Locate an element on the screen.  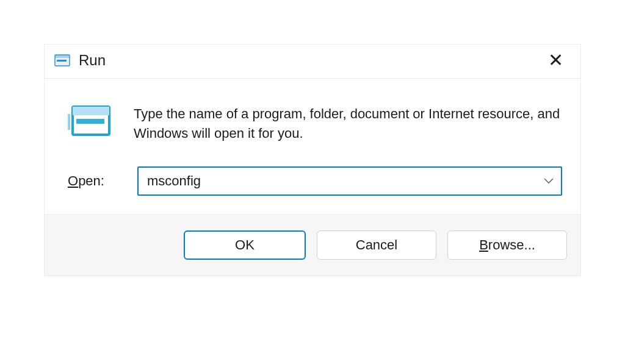
button-bar: OK Cancel Browse... is located at coordinates (312, 245).